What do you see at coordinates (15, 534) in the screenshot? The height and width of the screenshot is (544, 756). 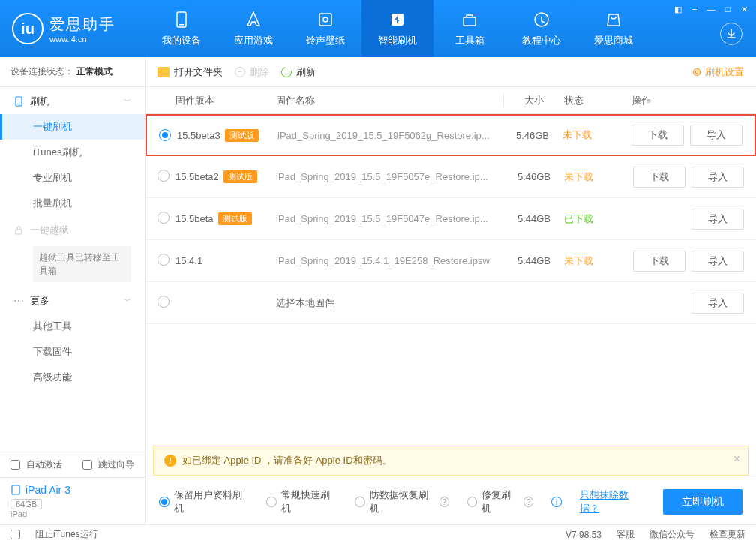 I see `block-itunes-checkbox` at bounding box center [15, 534].